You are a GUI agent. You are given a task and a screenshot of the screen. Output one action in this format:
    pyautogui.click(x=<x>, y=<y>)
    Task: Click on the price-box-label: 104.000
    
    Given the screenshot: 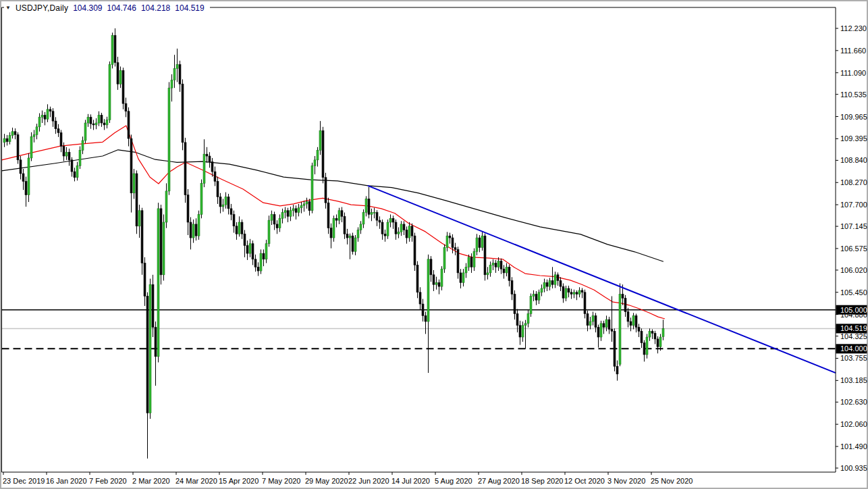 What is the action you would take?
    pyautogui.click(x=854, y=349)
    